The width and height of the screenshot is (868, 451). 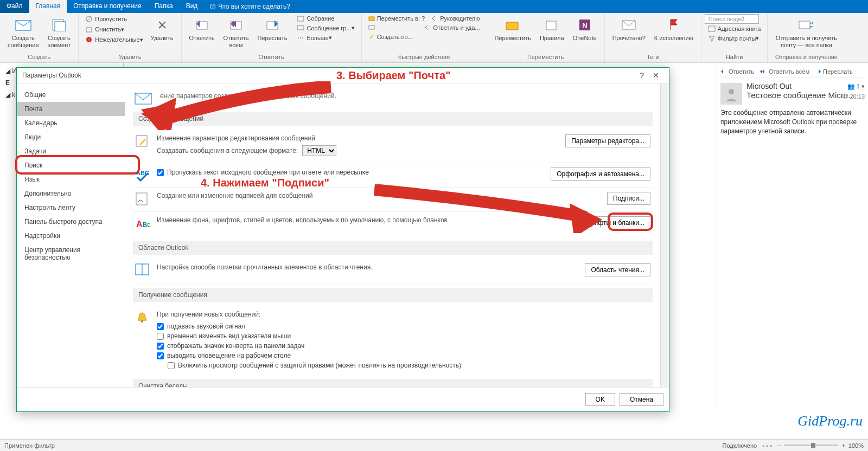 What do you see at coordinates (161, 326) in the screenshot?
I see `sound-checkbox` at bounding box center [161, 326].